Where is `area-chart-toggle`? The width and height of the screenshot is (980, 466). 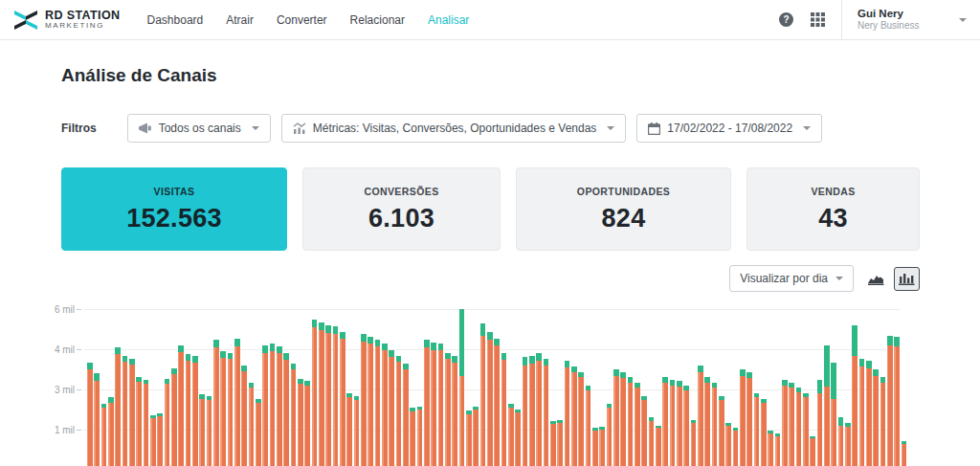 area-chart-toggle is located at coordinates (877, 279).